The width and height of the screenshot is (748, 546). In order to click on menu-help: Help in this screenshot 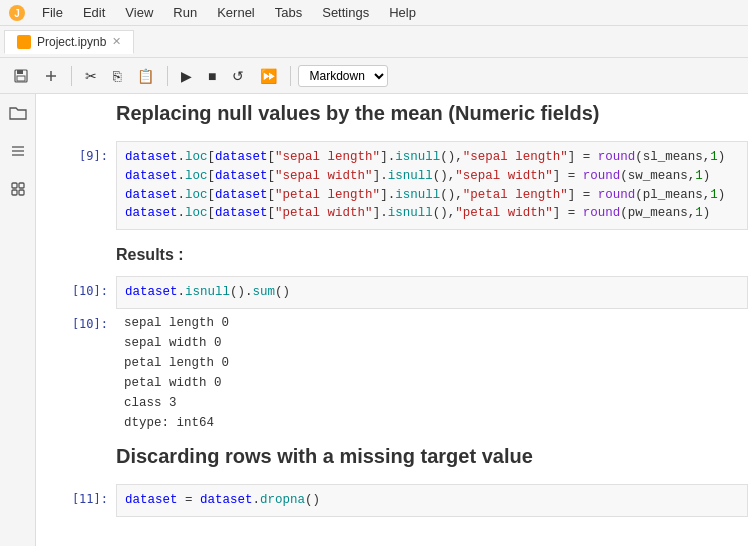, I will do `click(402, 12)`.